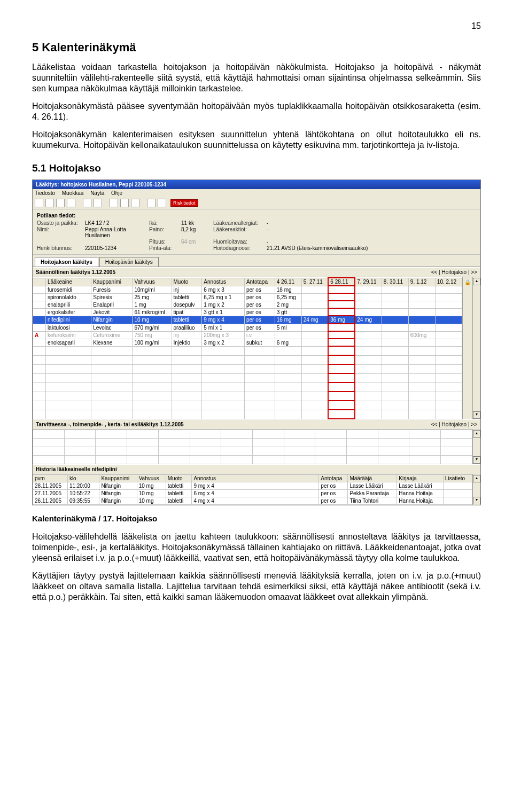 Image resolution: width=513 pixels, height=812 pixels. What do you see at coordinates (68, 282) in the screenshot?
I see `table-header: Lääkeaine` at bounding box center [68, 282].